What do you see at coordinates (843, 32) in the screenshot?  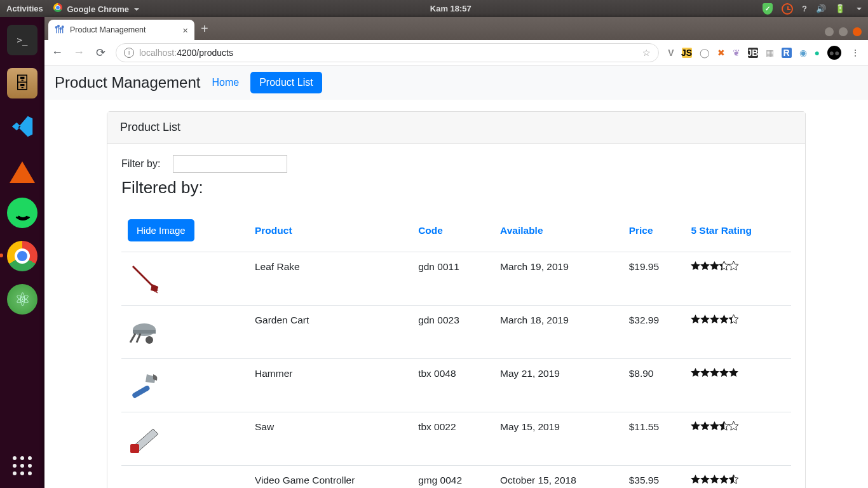 I see `window-maximize` at bounding box center [843, 32].